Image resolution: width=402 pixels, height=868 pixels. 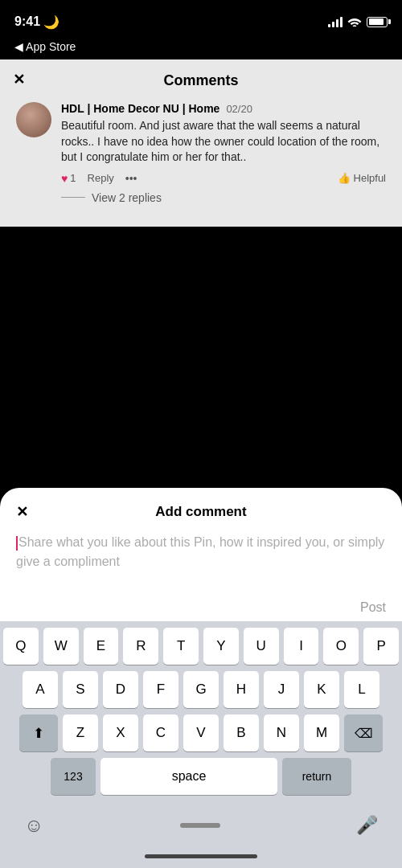 I want to click on key-h: H, so click(x=241, y=690).